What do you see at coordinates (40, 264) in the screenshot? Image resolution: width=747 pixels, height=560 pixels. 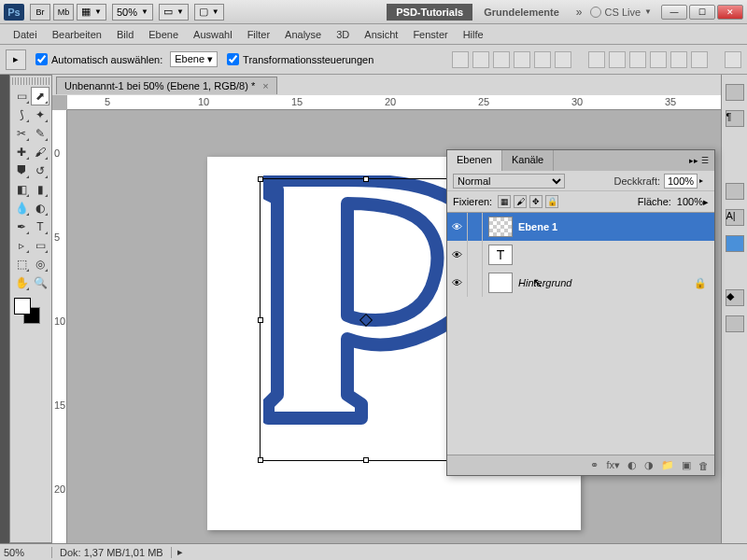 I see `3d-cam-tool: ◎` at bounding box center [40, 264].